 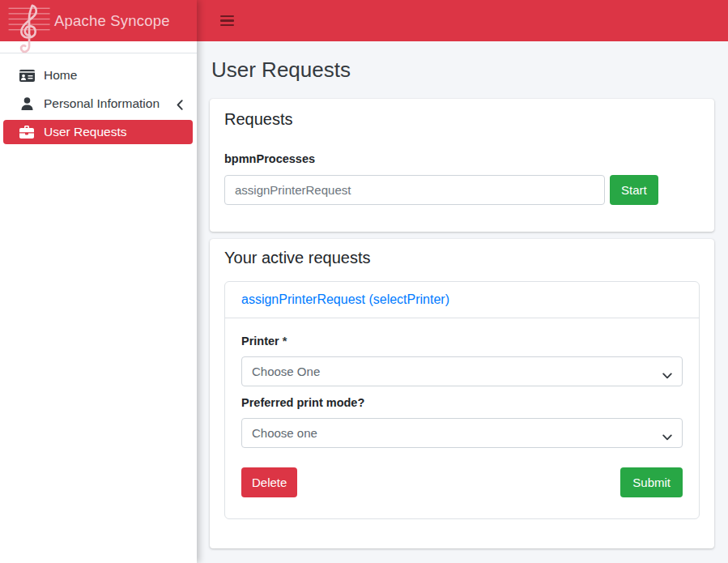 I want to click on requests-card-title: Requests, so click(x=462, y=119).